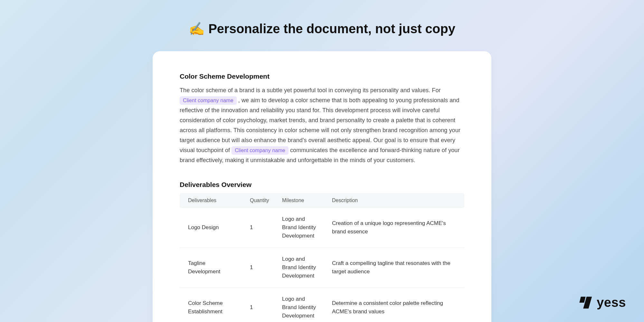 The image size is (644, 322). What do you see at coordinates (322, 228) in the screenshot?
I see `table-row: Logo Design 1 Logo and Brand Identity De…` at bounding box center [322, 228].